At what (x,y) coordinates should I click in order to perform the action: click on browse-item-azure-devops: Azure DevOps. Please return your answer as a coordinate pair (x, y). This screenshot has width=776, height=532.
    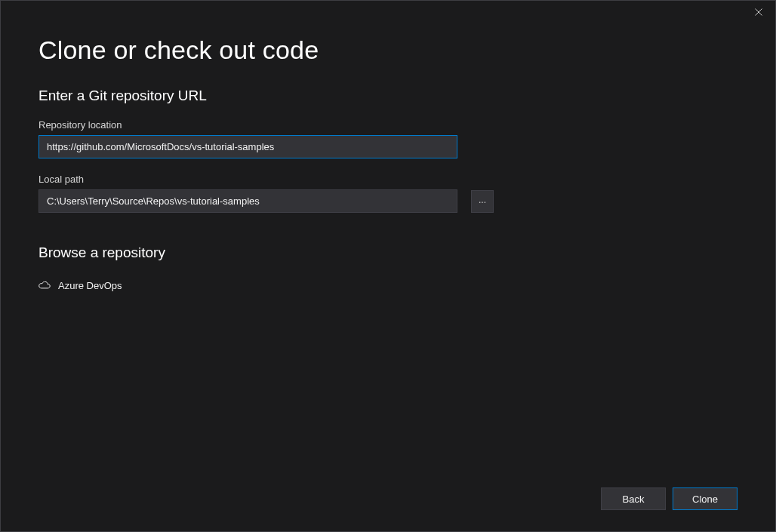
    Looking at the image, I should click on (388, 285).